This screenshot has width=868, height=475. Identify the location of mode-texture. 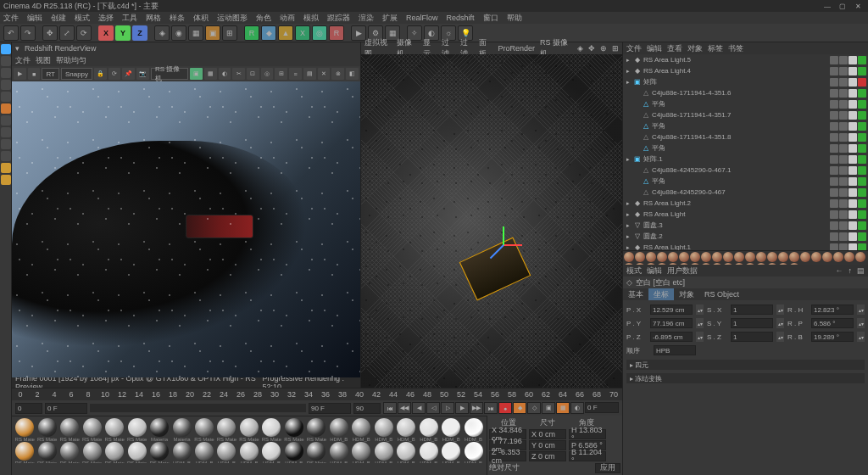
(6, 120).